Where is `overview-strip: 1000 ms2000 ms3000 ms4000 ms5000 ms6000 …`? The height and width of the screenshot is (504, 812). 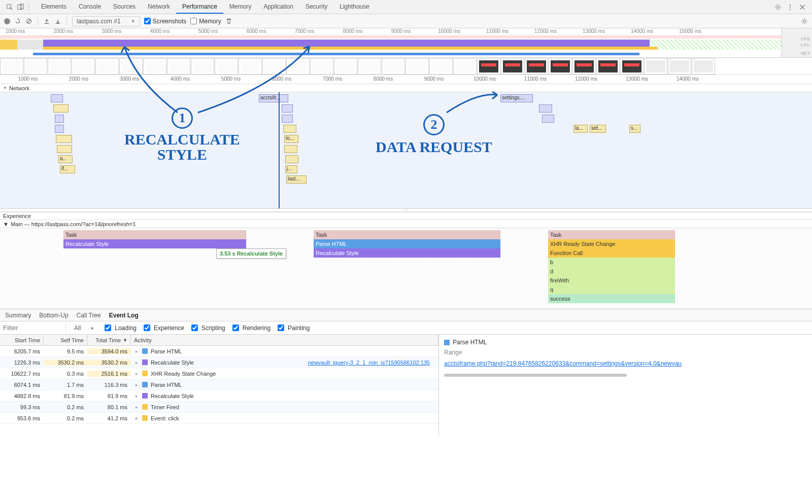 overview-strip: 1000 ms2000 ms3000 ms4000 ms5000 ms6000 … is located at coordinates (406, 43).